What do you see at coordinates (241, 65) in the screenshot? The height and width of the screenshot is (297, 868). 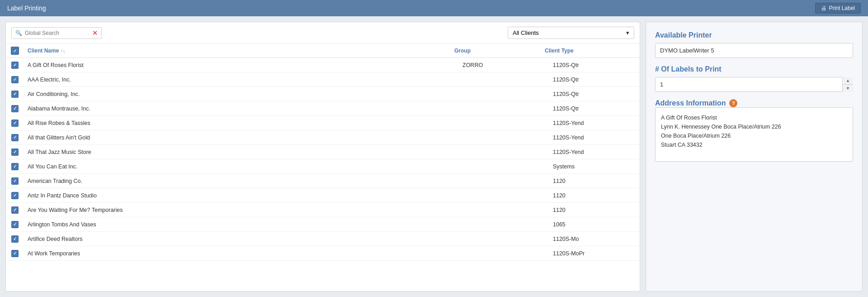 I see `row-client-name: A Gift Of Roses Florist` at bounding box center [241, 65].